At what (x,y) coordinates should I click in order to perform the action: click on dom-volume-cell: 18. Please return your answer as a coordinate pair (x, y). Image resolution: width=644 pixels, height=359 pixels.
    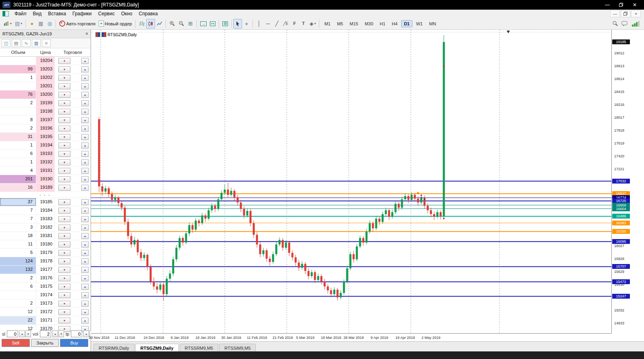
    Looking at the image, I should click on (18, 236).